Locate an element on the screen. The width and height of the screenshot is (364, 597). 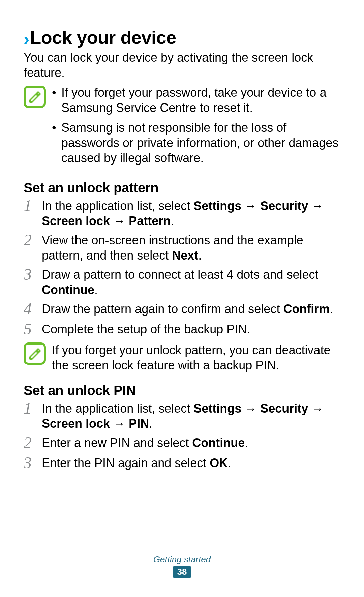
note-bullet-item: Samsung is not responsible for the loss … is located at coordinates (196, 143).